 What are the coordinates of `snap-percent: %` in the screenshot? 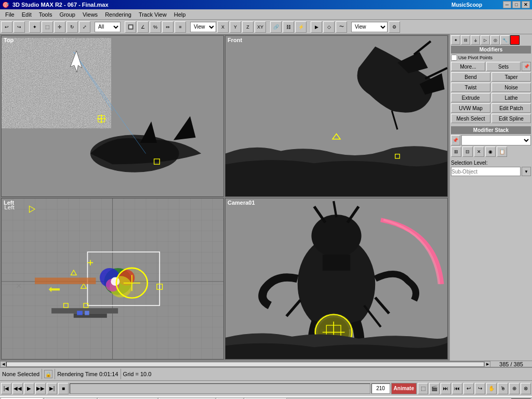 It's located at (155, 27).